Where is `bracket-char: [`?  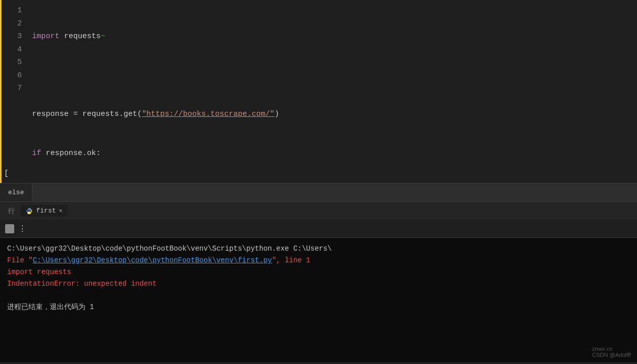 bracket-char: [ is located at coordinates (6, 174).